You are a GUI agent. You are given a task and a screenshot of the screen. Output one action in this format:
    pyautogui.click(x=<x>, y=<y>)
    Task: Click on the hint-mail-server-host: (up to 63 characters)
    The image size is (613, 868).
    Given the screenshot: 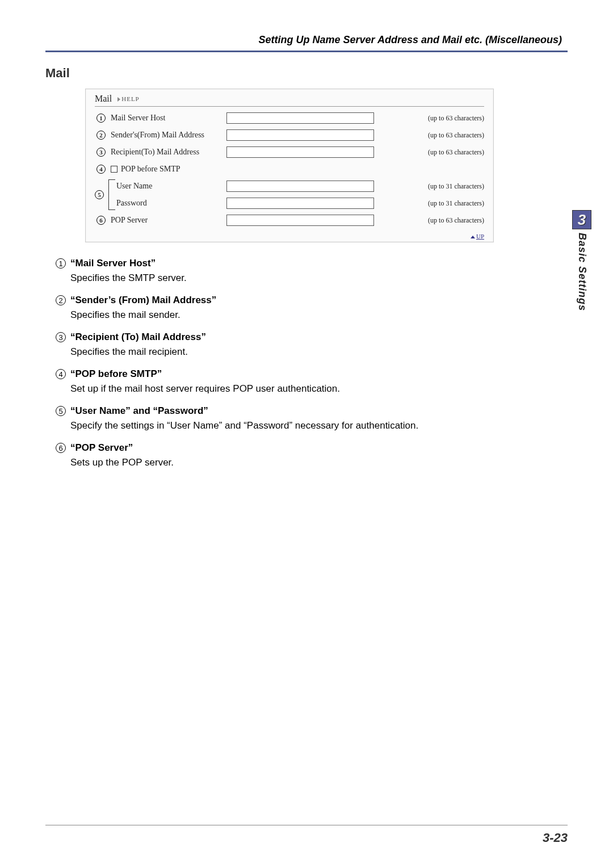 What is the action you would take?
    pyautogui.click(x=456, y=118)
    